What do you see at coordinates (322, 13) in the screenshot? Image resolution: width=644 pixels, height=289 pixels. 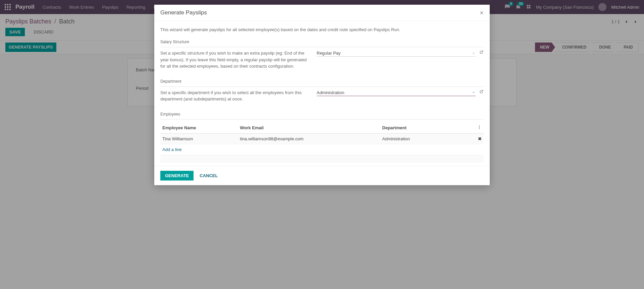 I see `modal-header: Generate Payslips ×` at bounding box center [322, 13].